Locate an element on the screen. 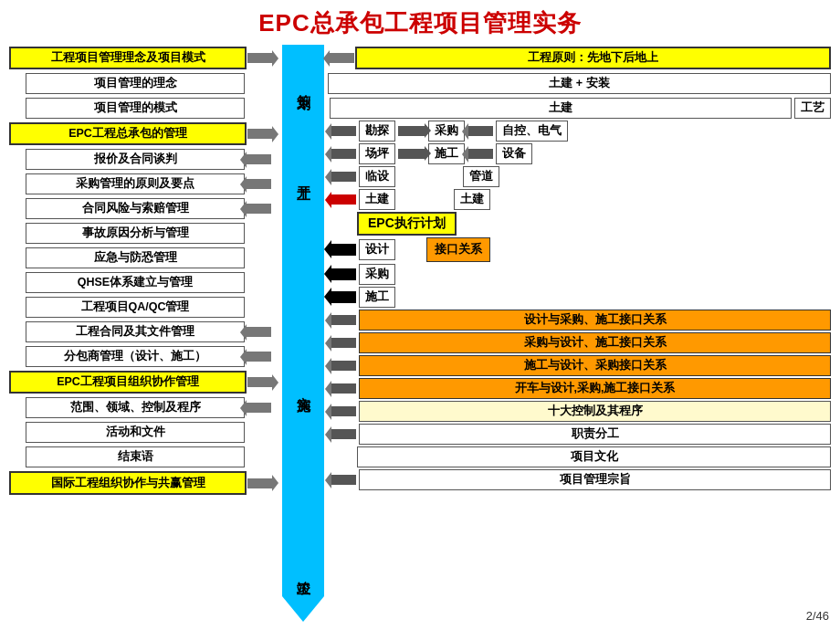 The height and width of the screenshot is (630, 840). arrow-r7 is located at coordinates (480, 131).